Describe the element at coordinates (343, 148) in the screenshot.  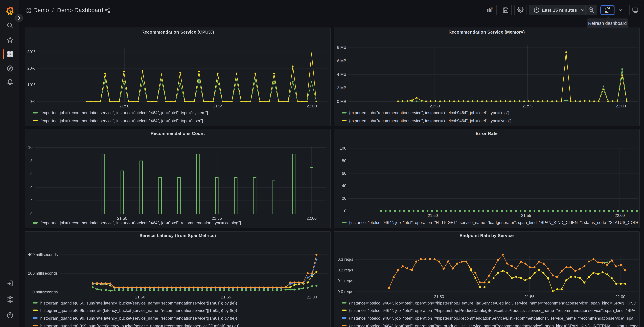
I see `svg-text: 100` at that location.